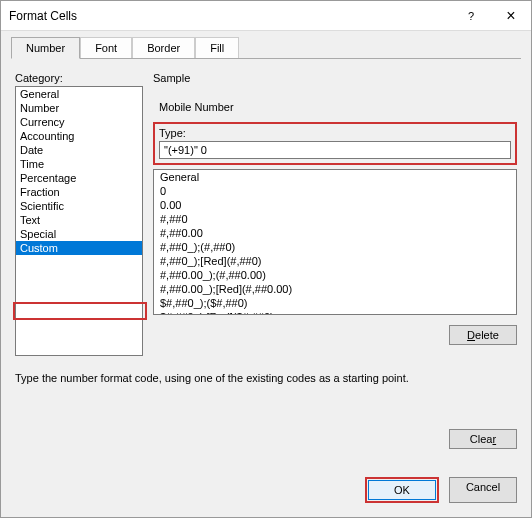 This screenshot has width=532, height=518. I want to click on category-item-date: Date, so click(79, 150).